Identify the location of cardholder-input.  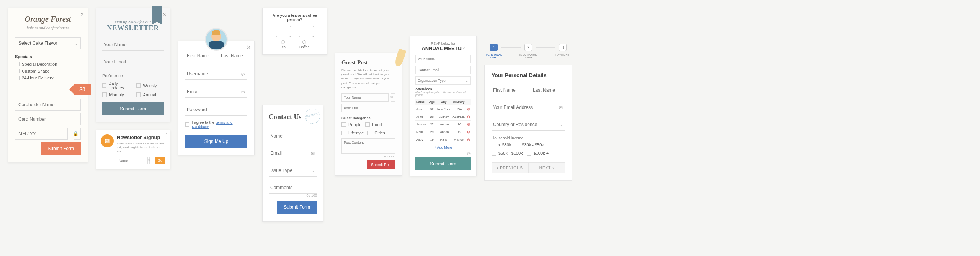
(48, 105).